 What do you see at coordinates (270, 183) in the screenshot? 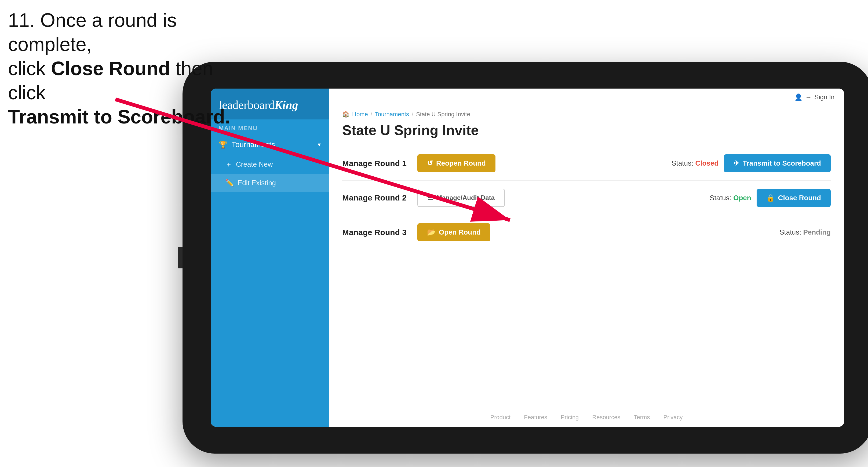
I see `sidebar-item-edit-existing: ✏️ Edit Existing` at bounding box center [270, 183].